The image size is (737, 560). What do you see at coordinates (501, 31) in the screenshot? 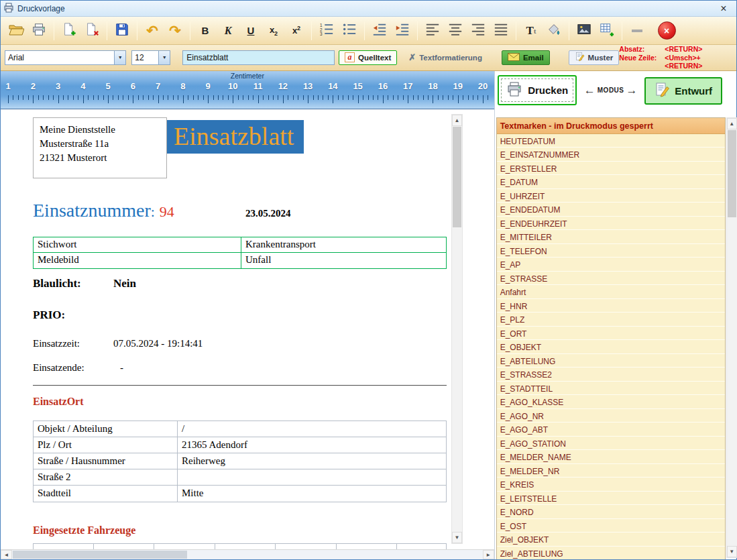
I see `align-justify-button` at bounding box center [501, 31].